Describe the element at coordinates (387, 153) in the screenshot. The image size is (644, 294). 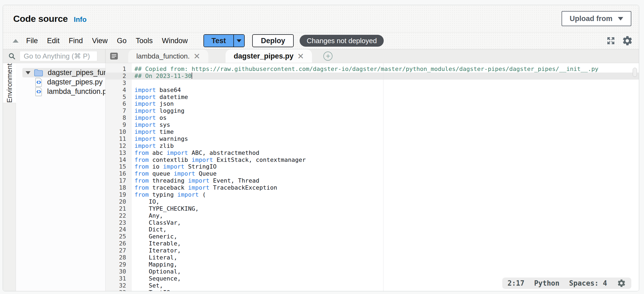
I see `code-line: from abc import ABC, abstractmethod` at that location.